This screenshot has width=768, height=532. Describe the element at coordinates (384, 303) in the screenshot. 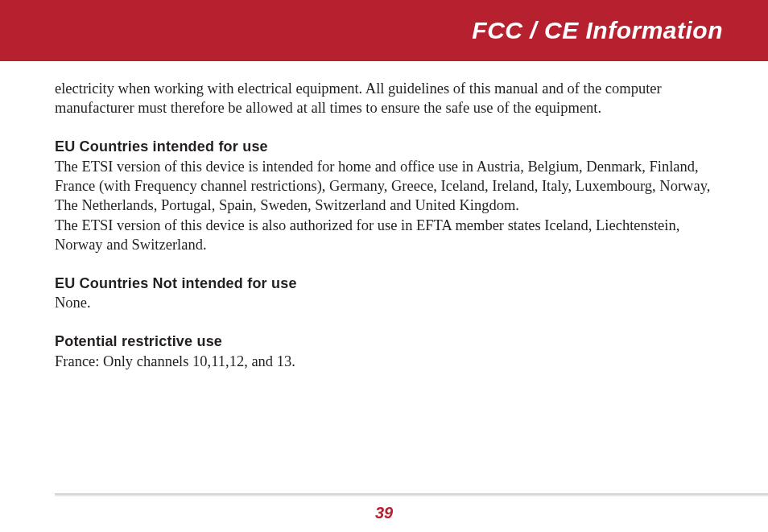

I see `eu-not-intended-body: None.` at that location.